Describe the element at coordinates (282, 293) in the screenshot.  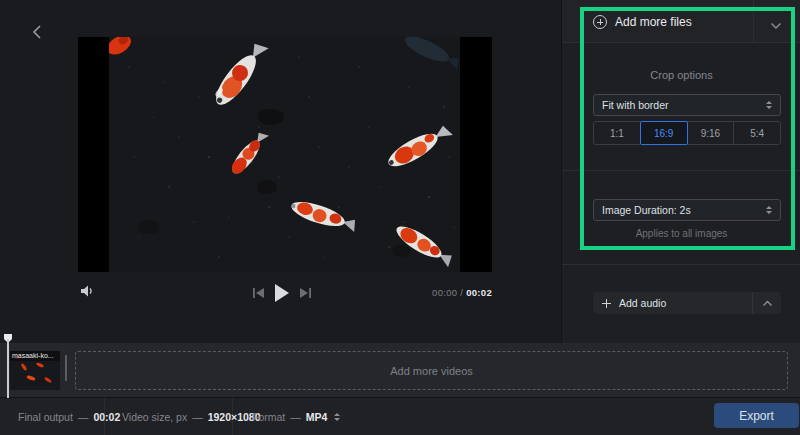
I see `play-icon` at that location.